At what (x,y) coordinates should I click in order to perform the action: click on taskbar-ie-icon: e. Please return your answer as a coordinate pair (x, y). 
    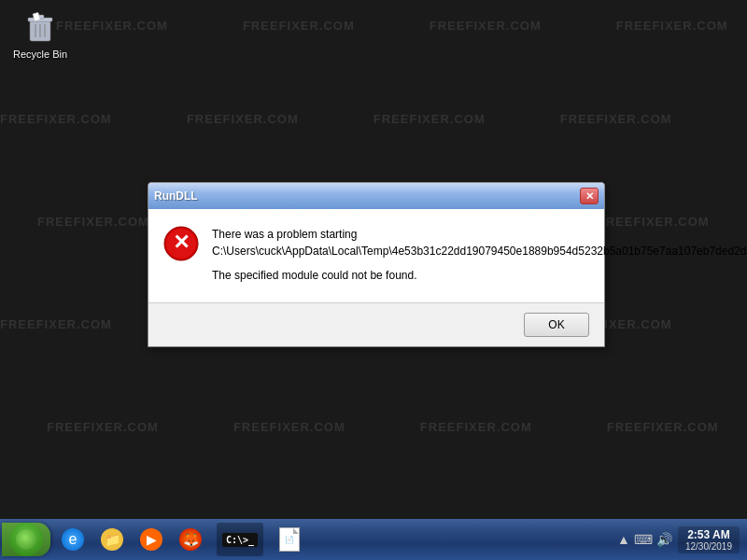
    Looking at the image, I should click on (73, 539).